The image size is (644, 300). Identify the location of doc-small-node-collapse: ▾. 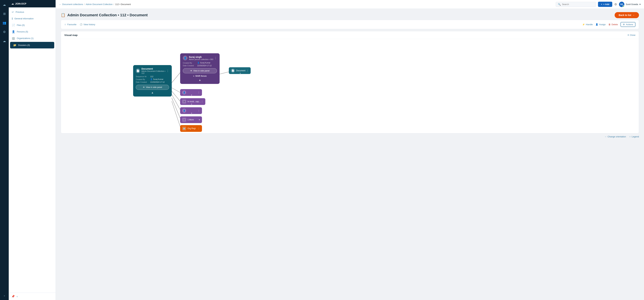
(240, 73).